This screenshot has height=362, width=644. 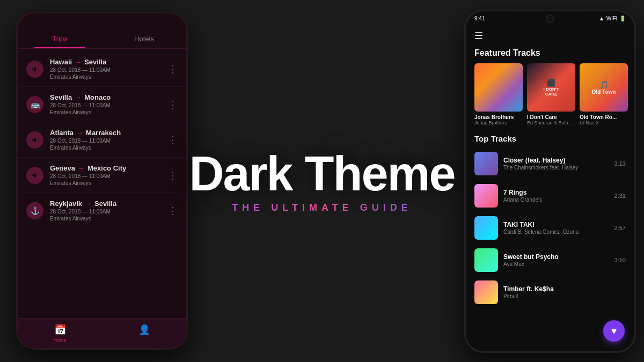 What do you see at coordinates (556, 260) in the screenshot?
I see `track-info: Sweet but Psycho Ava Max` at bounding box center [556, 260].